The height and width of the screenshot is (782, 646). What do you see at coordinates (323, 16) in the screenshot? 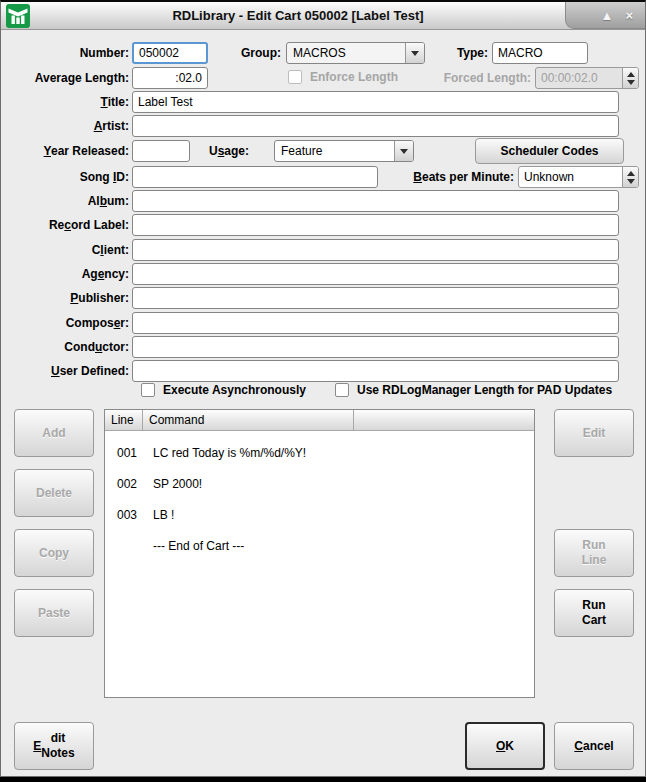
I see `titlebar: RDLibrary - Edit Cart 050002 [Label Test…` at bounding box center [323, 16].